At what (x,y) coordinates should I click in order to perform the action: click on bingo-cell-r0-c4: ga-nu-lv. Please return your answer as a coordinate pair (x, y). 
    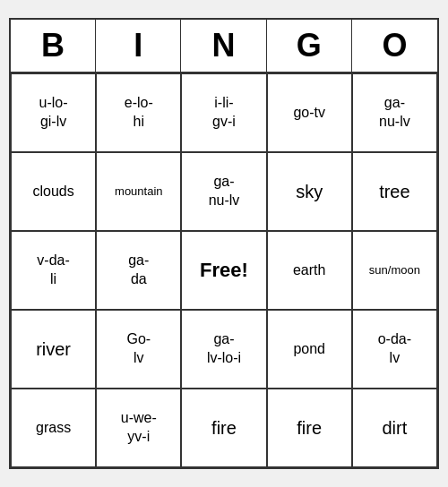
    Looking at the image, I should click on (394, 113).